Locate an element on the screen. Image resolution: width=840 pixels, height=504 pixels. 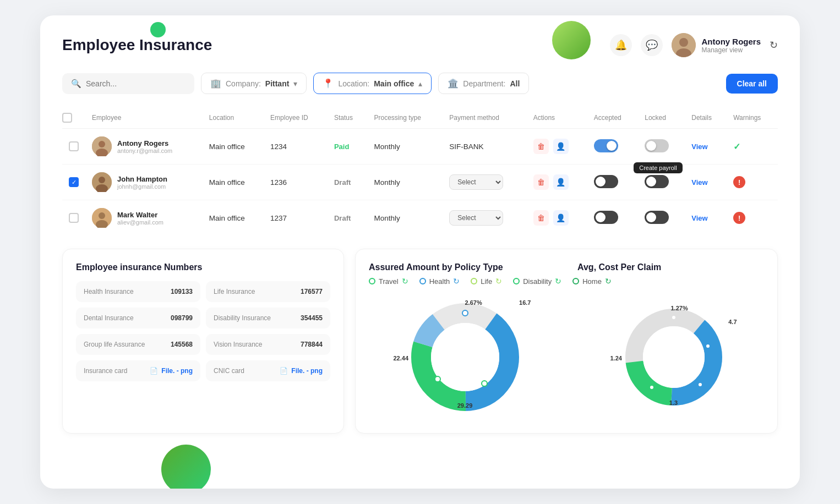
insurance-item-dental: Dental Insurance 098799 is located at coordinates (138, 318).